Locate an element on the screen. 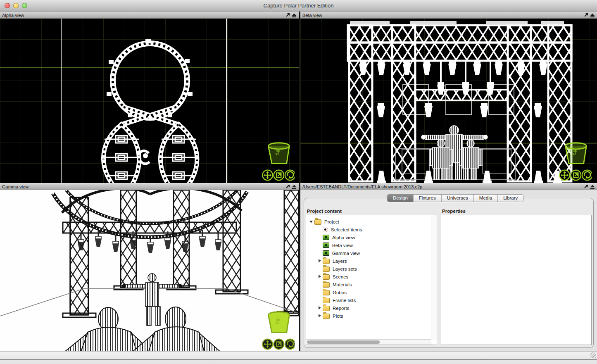 Image resolution: width=597 pixels, height=364 pixels. tab-fixtures: Fixtures is located at coordinates (428, 198).